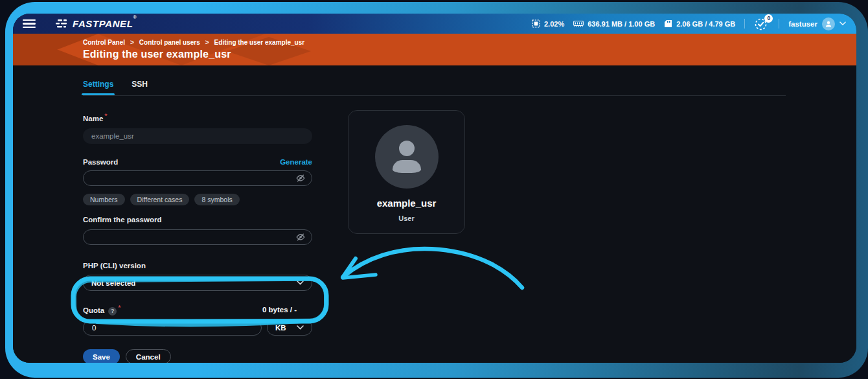  What do you see at coordinates (407, 218) in the screenshot?
I see `user-card-role: User` at bounding box center [407, 218].